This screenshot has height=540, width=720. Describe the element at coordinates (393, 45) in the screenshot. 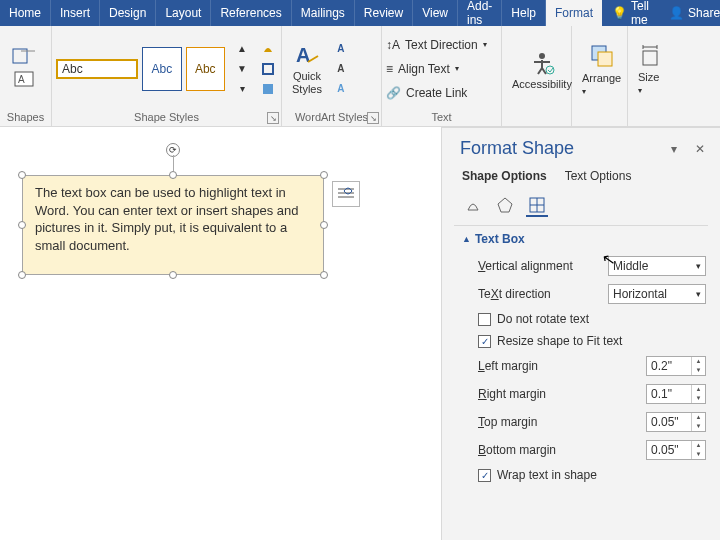

I see `text-direction-icon: ↕A` at that location.